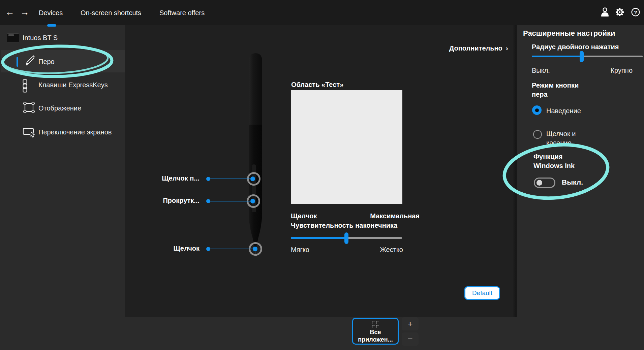 The width and height of the screenshot is (644, 350). What do you see at coordinates (560, 161) in the screenshot?
I see `windows-ink-title: Функция Windows Ink` at bounding box center [560, 161].